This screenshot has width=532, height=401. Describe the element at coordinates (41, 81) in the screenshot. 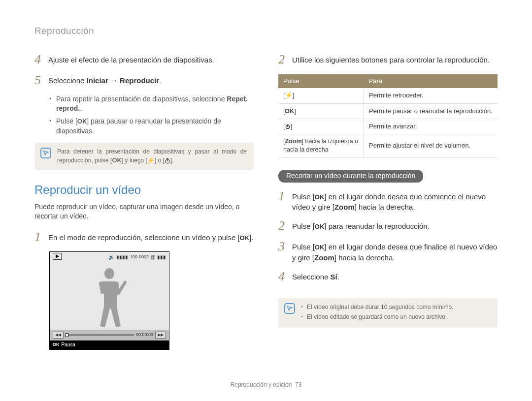

I see `step-number: 5` at that location.